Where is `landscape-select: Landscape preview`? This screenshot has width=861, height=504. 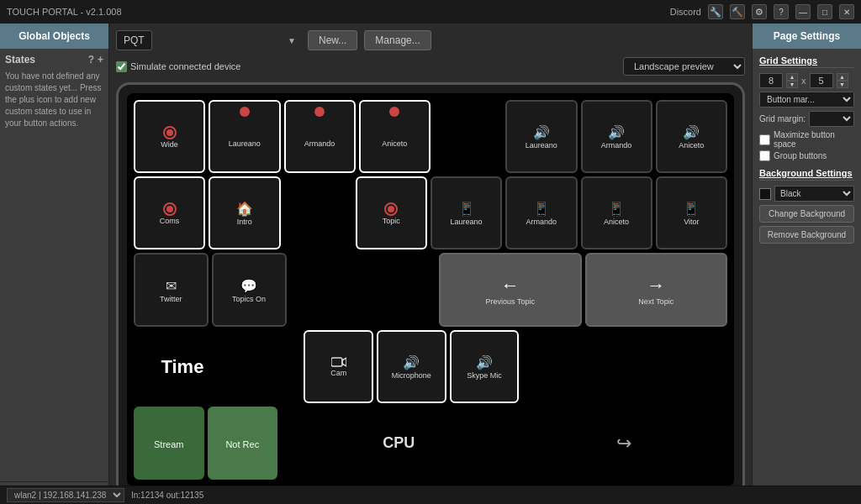 landscape-select: Landscape preview is located at coordinates (684, 66).